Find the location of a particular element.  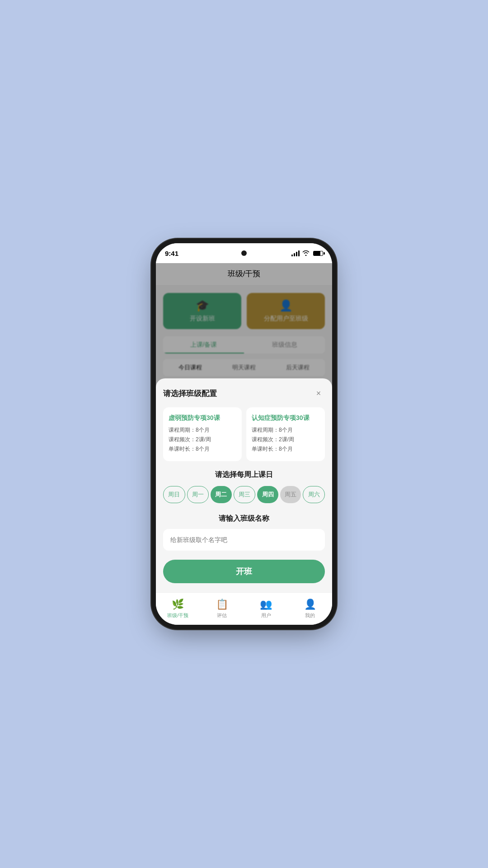

class-name-input is located at coordinates (244, 540).